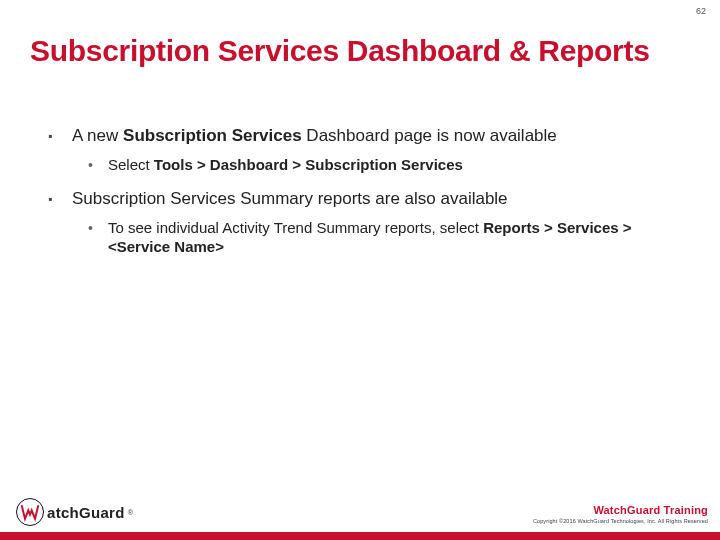  What do you see at coordinates (360, 511) in the screenshot?
I see `footer: atchGuard ® WatchGuard Training Copyrigh…` at bounding box center [360, 511].